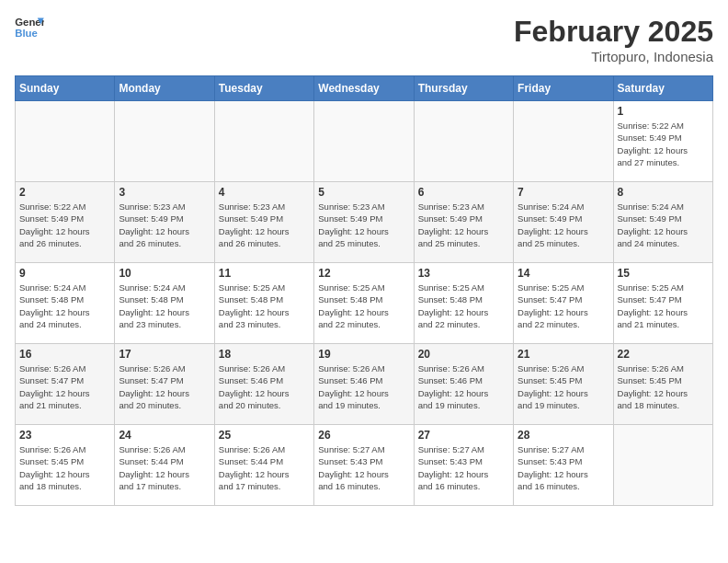 This screenshot has height=563, width=728. What do you see at coordinates (26, 33) in the screenshot?
I see `svg-text: Blue` at bounding box center [26, 33].